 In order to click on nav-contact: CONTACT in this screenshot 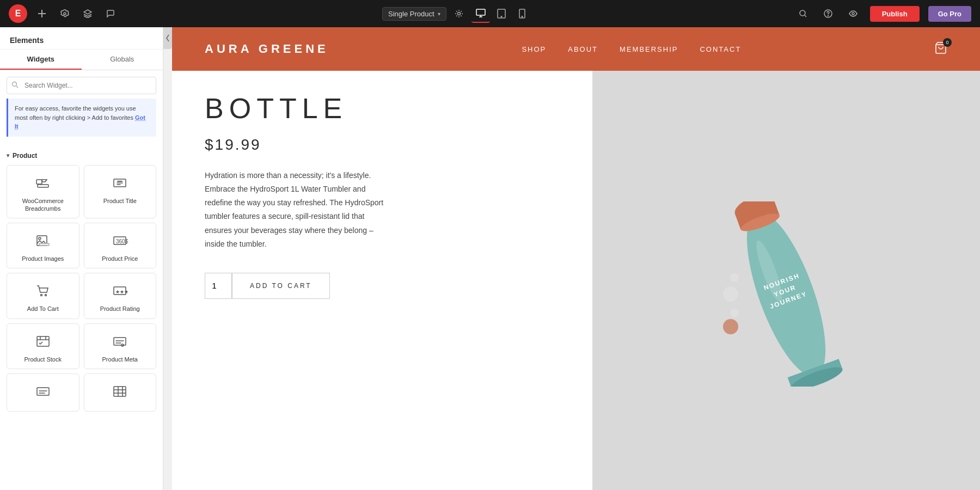, I will do `click(720, 49)`.